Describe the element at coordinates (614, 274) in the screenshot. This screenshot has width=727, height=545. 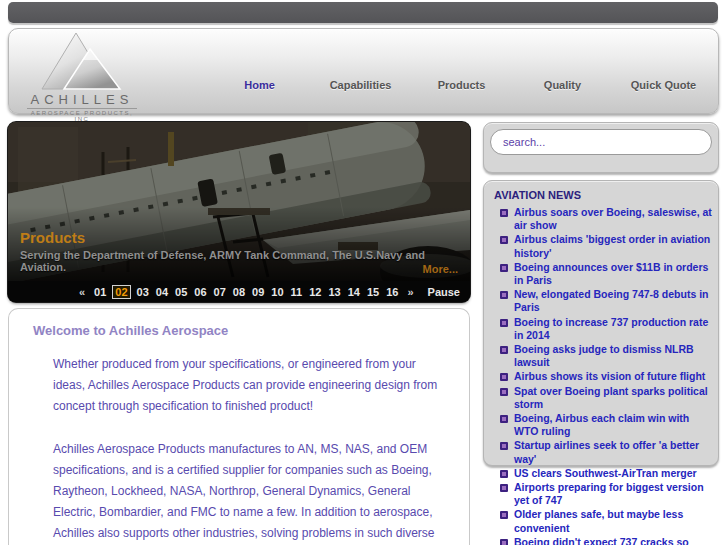
I see `news-link: Boeing announces over $11B in orders in …` at that location.